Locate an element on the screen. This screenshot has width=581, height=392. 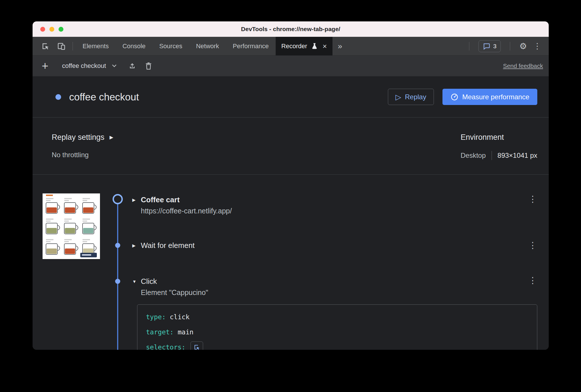
inspect-element-icon is located at coordinates (45, 46).